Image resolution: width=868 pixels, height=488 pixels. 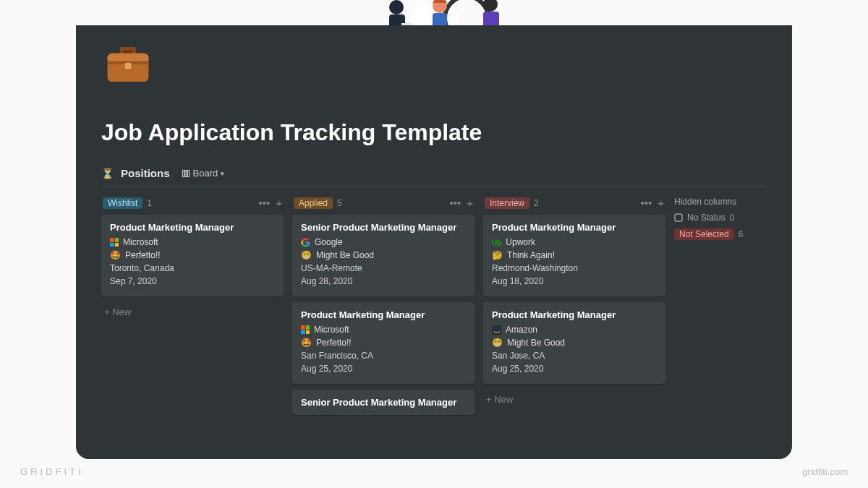 What do you see at coordinates (522, 330) in the screenshot?
I see `card-company: Amazon` at bounding box center [522, 330].